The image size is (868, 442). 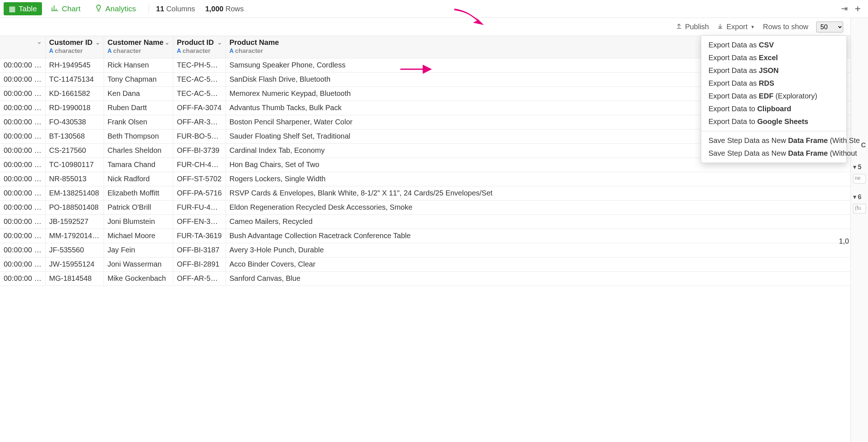 I want to click on export-button: Export ▼, so click(x=736, y=27).